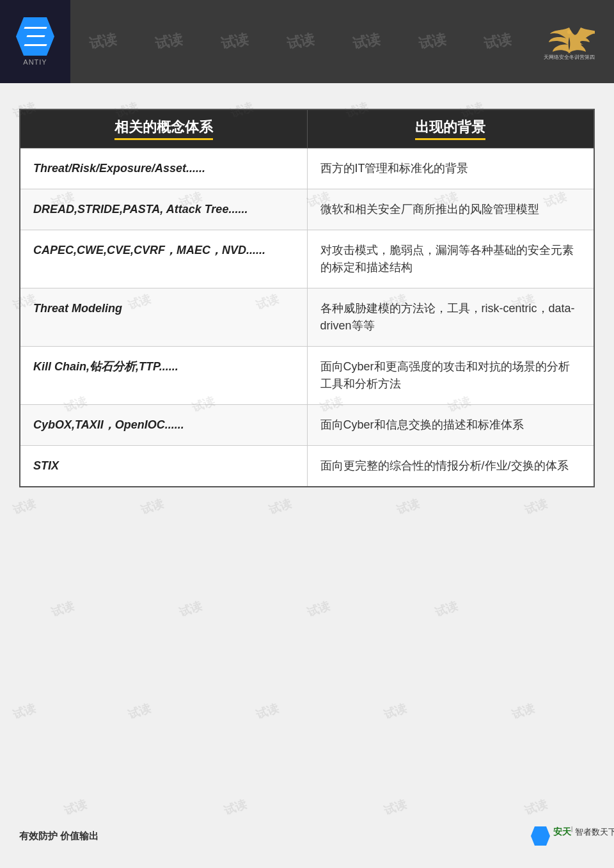 The height and width of the screenshot is (868, 614). I want to click on header-wm-5: 试读, so click(367, 41).